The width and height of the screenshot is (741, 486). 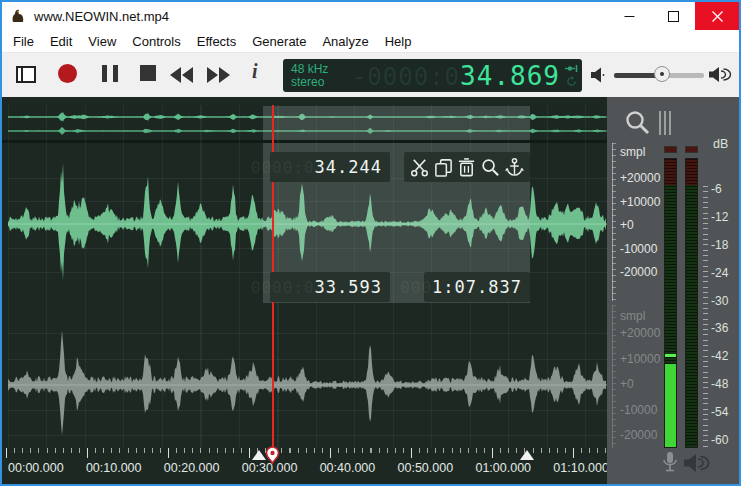 What do you see at coordinates (444, 76) in the screenshot?
I see `position-readout: -0000:034.869` at bounding box center [444, 76].